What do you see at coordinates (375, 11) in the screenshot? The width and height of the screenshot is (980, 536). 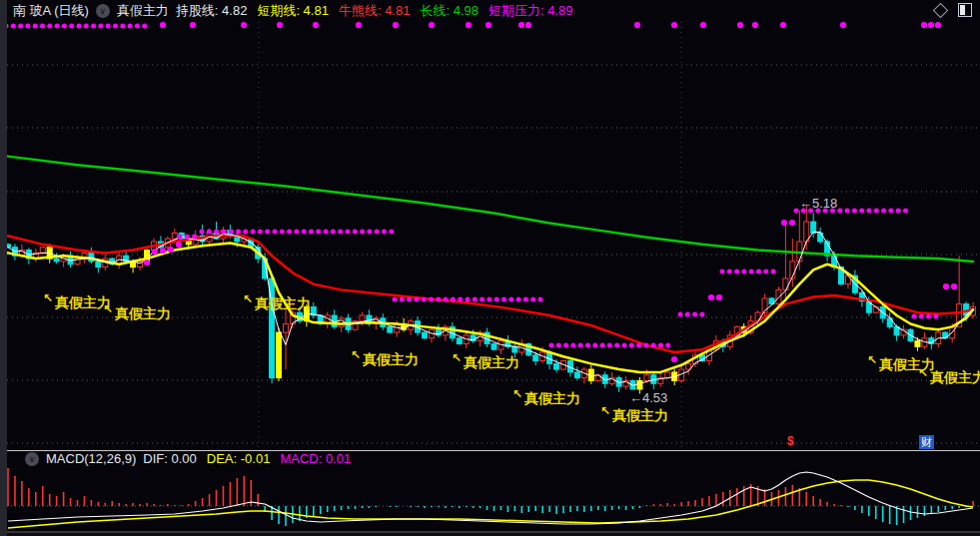 I see `indicator-legend: 持股线: 4.82短期线: 4.81牛熊线: 4.81长线: 4.98短期压力:…` at bounding box center [375, 11].